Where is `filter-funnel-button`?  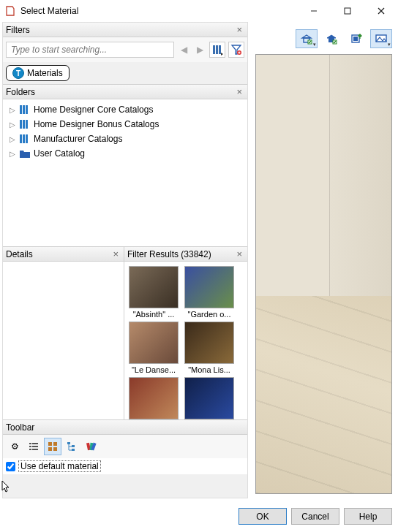
filter-funnel-button is located at coordinates (236, 50).